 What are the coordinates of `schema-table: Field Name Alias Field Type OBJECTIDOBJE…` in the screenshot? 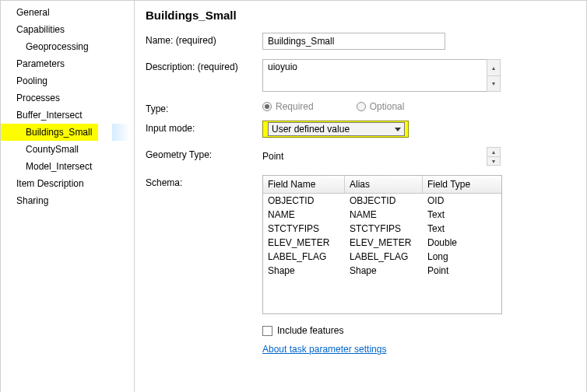 It's located at (382, 244).